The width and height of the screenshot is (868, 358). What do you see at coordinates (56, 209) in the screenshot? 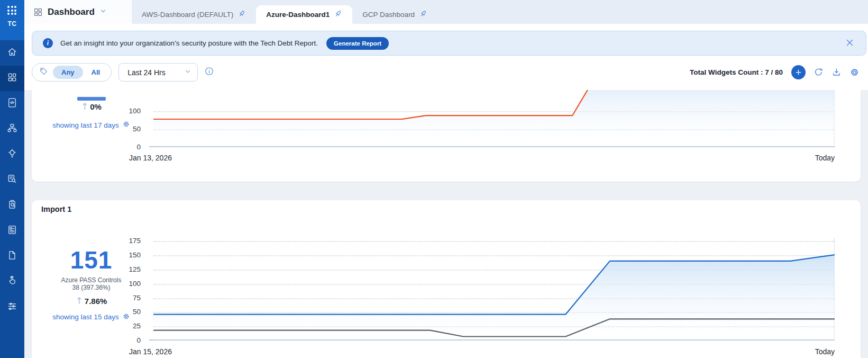
I see `widget-title: Import 1` at bounding box center [56, 209].